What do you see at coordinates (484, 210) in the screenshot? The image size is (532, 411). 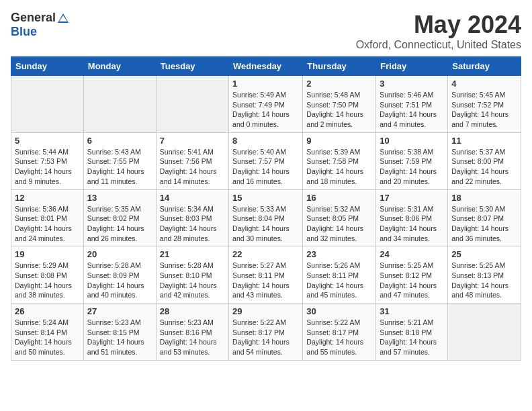 I see `cell-content: Sunrise: 5:30 AM` at bounding box center [484, 210].